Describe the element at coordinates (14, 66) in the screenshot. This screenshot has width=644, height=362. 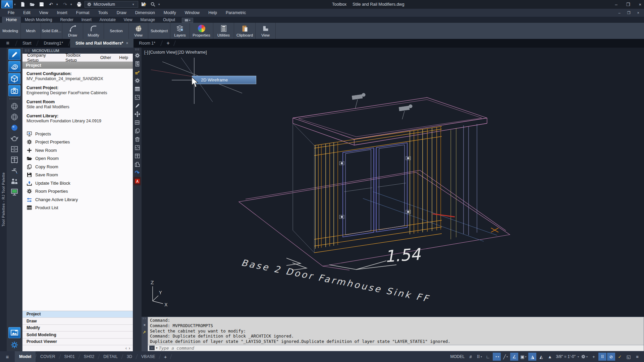
I see `spiral-tool-icon` at that location.